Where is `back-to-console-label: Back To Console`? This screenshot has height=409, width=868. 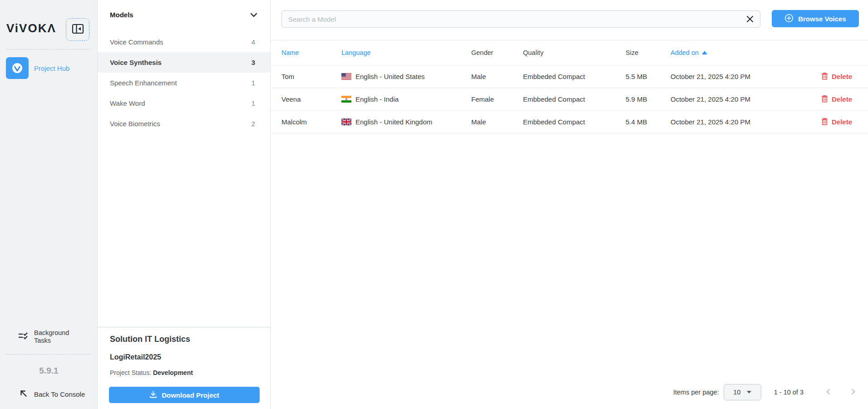
back-to-console-label: Back To Console is located at coordinates (59, 394).